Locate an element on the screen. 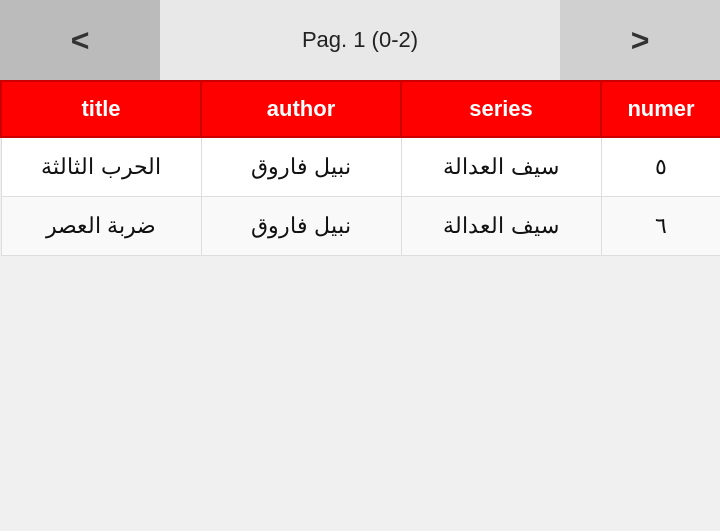 The height and width of the screenshot is (531, 720). page-indicator: Pag. 1 (0-2) is located at coordinates (360, 40).